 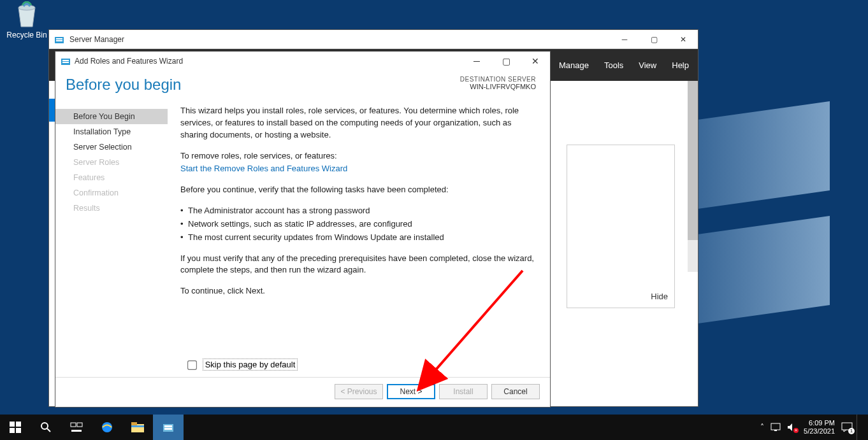 What do you see at coordinates (820, 427) in the screenshot?
I see `taskbar-clock: 6:09 PM 5/23/2021` at bounding box center [820, 427].